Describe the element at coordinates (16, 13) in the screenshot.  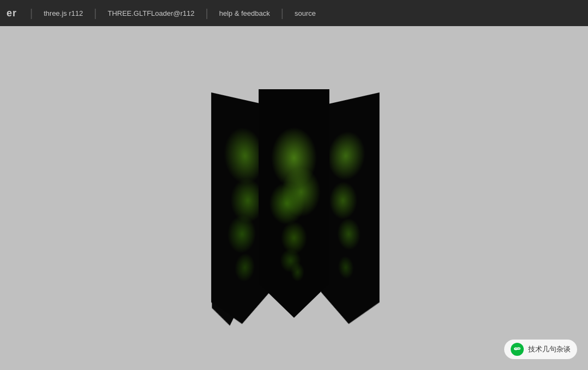
I see `app-brand: er` at that location.